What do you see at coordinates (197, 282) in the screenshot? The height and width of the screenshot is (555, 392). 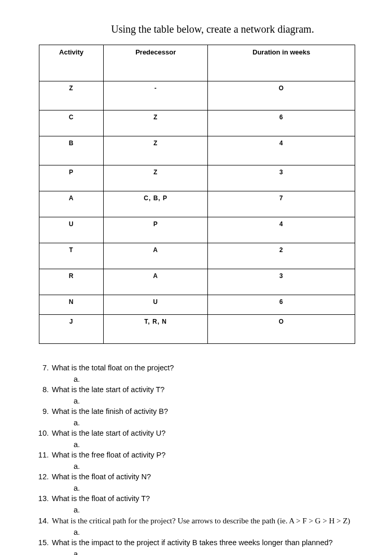 I see `table-row: RA3` at bounding box center [197, 282].